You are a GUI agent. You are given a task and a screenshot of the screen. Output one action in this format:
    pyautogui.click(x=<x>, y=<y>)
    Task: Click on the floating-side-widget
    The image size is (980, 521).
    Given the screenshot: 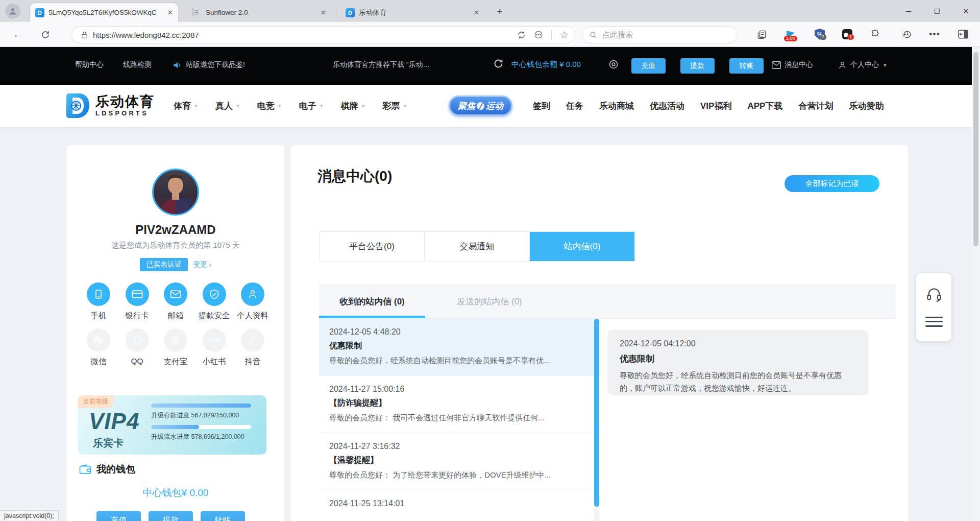 What is the action you would take?
    pyautogui.click(x=934, y=307)
    